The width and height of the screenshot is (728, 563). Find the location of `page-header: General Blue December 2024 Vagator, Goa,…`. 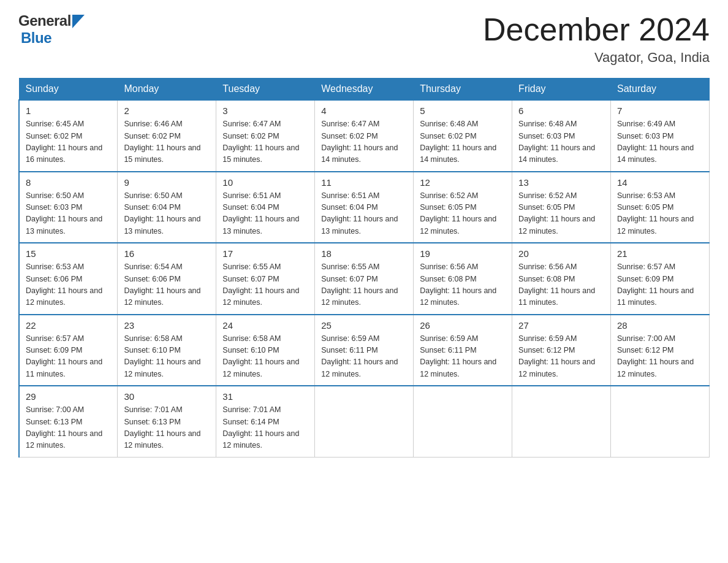

page-header: General Blue December 2024 Vagator, Goa,… is located at coordinates (364, 39).